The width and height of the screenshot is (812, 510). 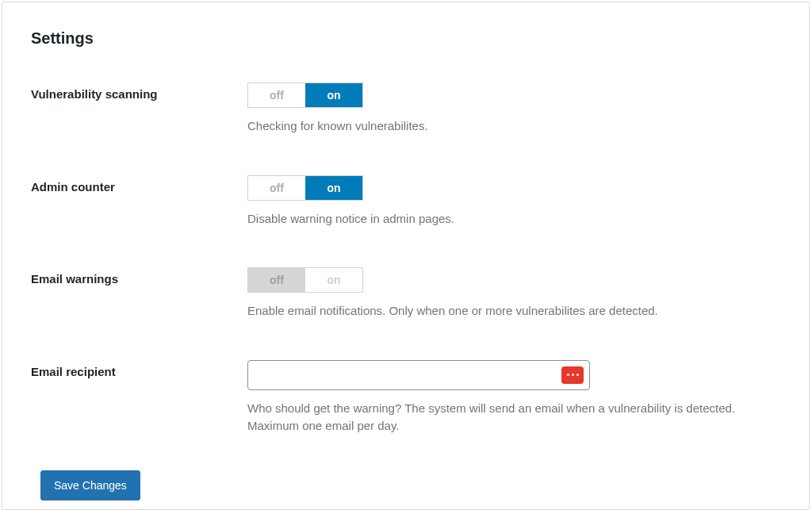 What do you see at coordinates (406, 293) in the screenshot?
I see `row-email-warnings: Email warnings off on Enable email notif…` at bounding box center [406, 293].